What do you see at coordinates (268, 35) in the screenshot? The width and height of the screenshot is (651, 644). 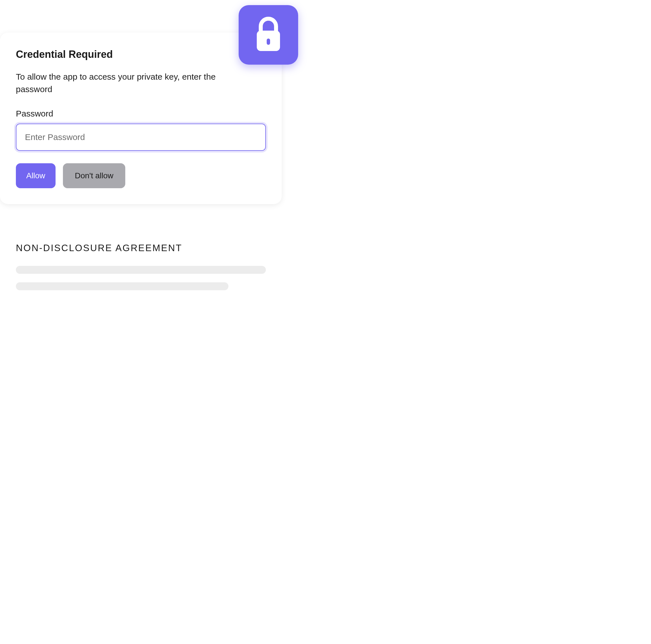 I see `lock-icon` at bounding box center [268, 35].